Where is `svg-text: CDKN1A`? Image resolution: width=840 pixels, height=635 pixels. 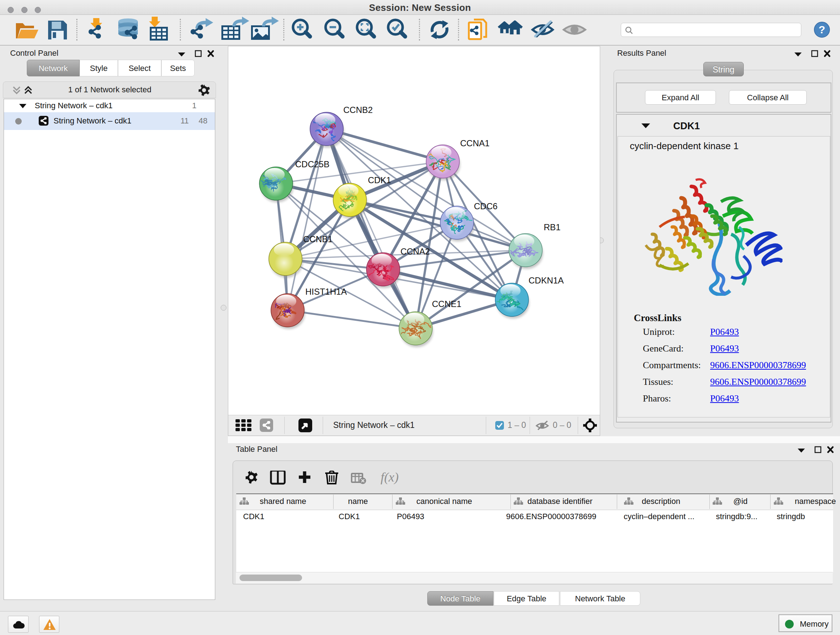 svg-text: CDKN1A is located at coordinates (546, 280).